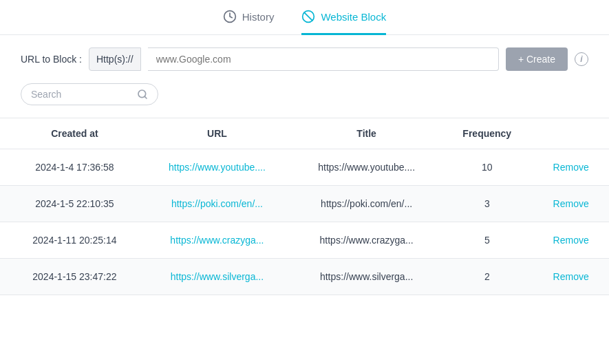 The image size is (609, 364). What do you see at coordinates (354, 17) in the screenshot?
I see `tab-website-block-label: Website Block` at bounding box center [354, 17].